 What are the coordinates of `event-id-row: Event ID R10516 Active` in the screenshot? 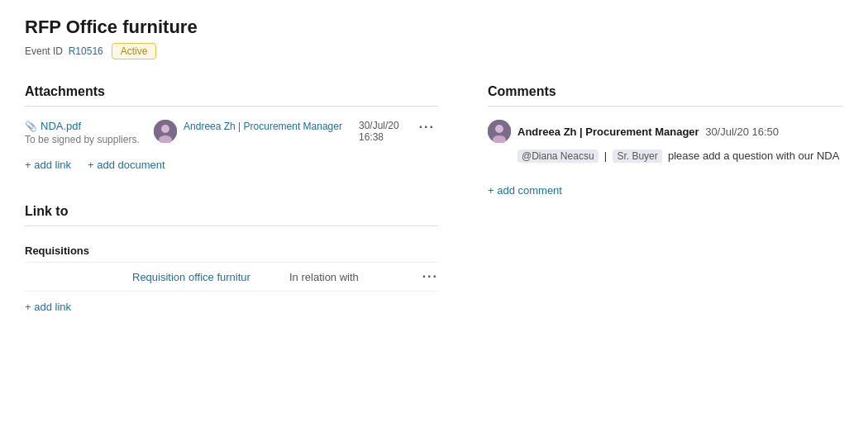 It's located at (434, 51).